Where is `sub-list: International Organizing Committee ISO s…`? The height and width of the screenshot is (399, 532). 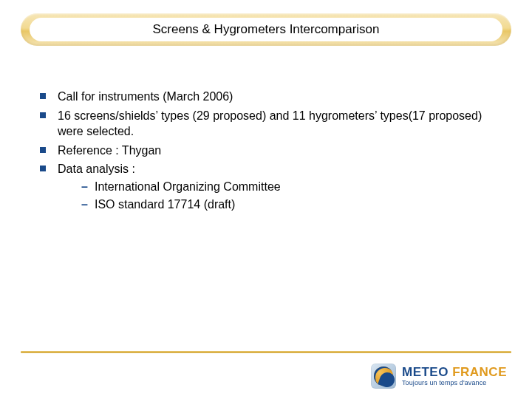
sub-list: International Organizing Committee ISO s… is located at coordinates (276, 195).